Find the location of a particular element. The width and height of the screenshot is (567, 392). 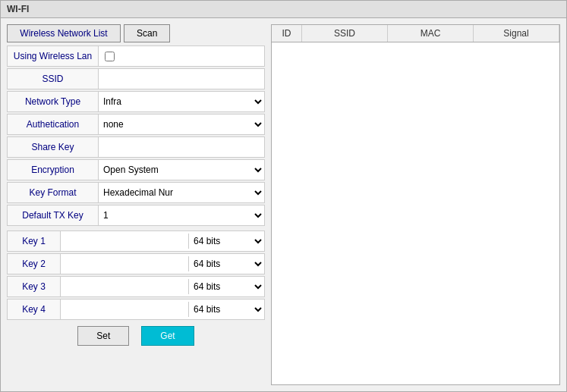

key1-row: Key 1 64 bits 128 bits is located at coordinates (136, 241).